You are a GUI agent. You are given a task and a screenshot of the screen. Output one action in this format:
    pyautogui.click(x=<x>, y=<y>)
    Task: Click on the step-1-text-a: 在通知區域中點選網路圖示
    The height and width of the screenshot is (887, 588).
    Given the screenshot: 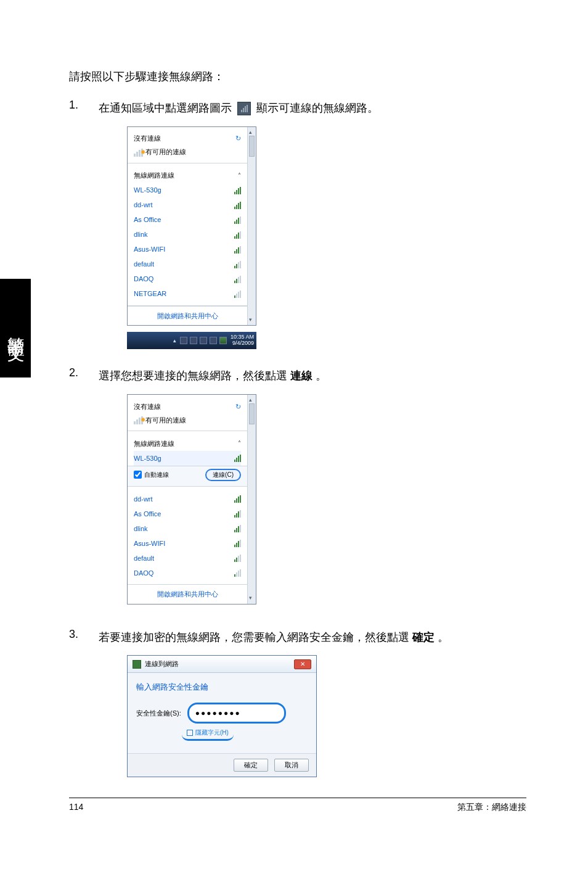 What is the action you would take?
    pyautogui.click(x=165, y=108)
    